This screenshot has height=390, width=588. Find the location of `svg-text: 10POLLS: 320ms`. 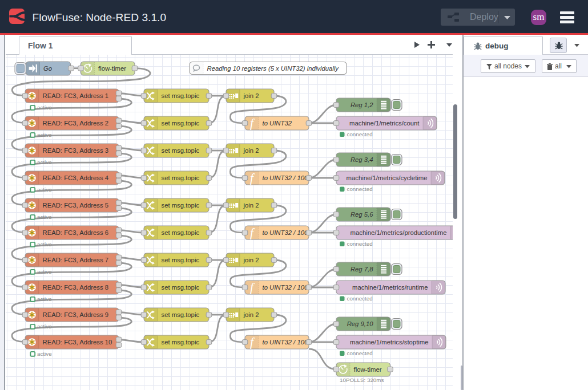

svg-text: 10POLLS: 320ms is located at coordinates (362, 380).